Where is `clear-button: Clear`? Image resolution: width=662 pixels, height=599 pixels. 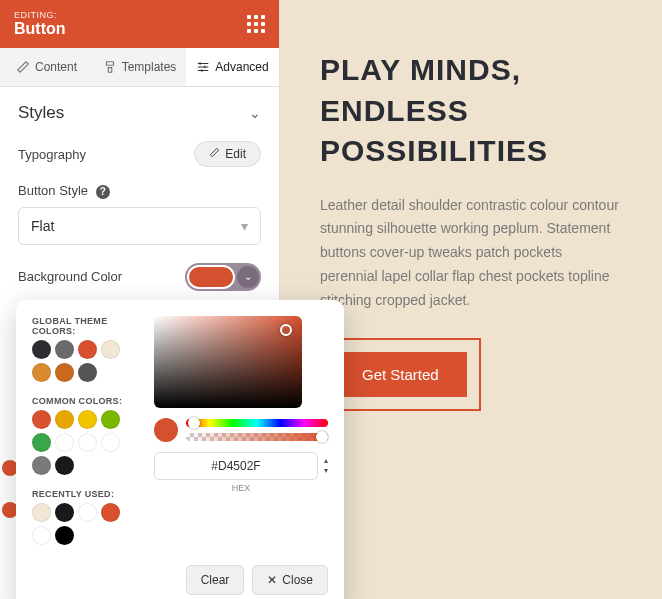
clear-button: Clear is located at coordinates (216, 580).